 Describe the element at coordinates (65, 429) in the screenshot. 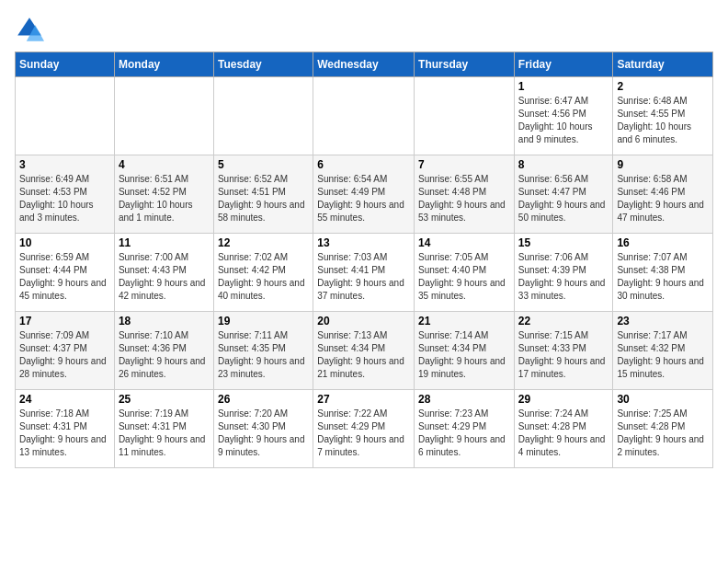

I see `calendar-cell: 24Sunrise: 7:18 AM Sunset: 4:31 PM Dayli…` at that location.